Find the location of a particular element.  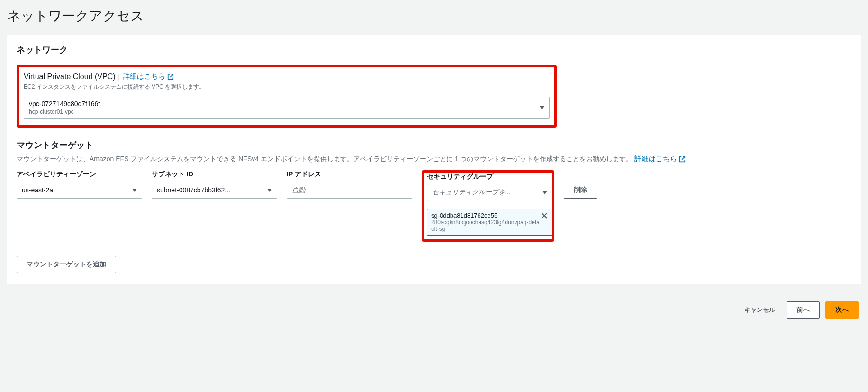

vpc-highlight-region: Virtual Private Cloud (VPC) | 詳細はこちら EC2… is located at coordinates (287, 96).